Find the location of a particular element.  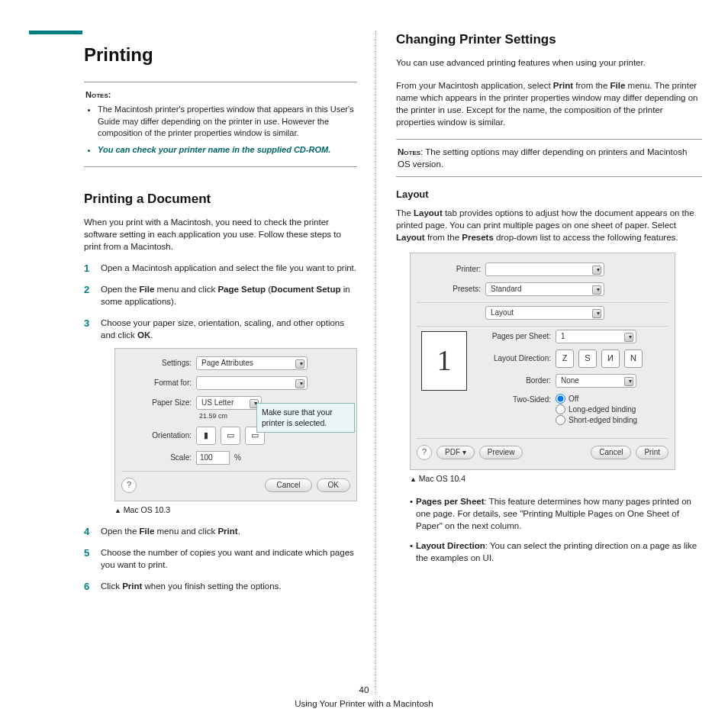

layout-dir-1-icon: Z is located at coordinates (565, 359).